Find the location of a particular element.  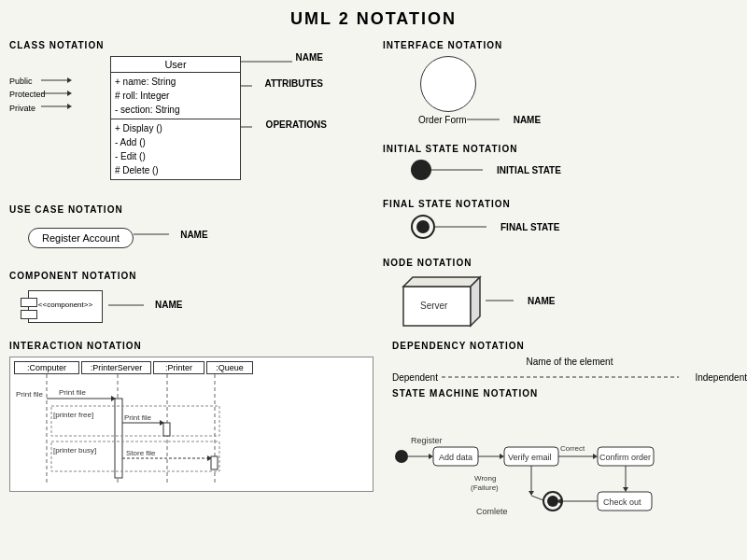

initial-state-arrow is located at coordinates (464, 170).